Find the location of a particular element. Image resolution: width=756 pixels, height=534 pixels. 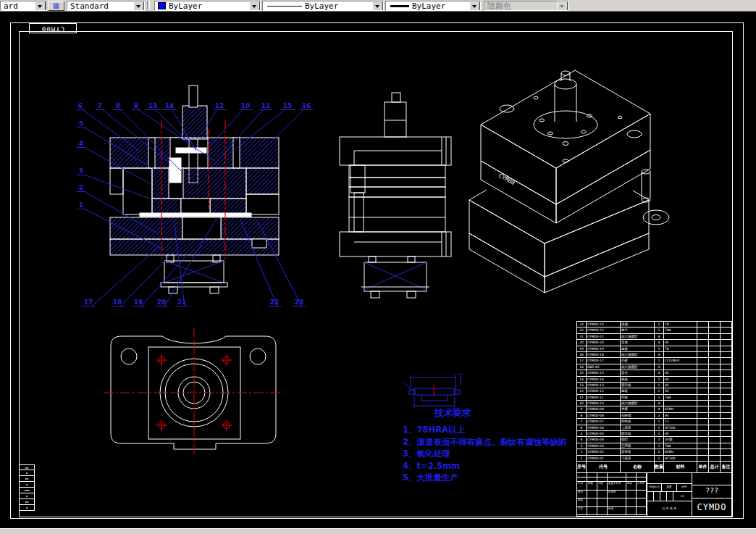

color-combo-arrow is located at coordinates (255, 6).